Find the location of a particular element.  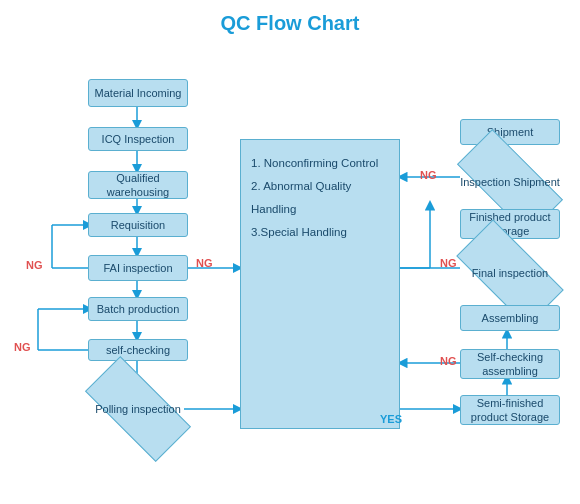

final-inspection-box: Final inspection is located at coordinates (510, 273).